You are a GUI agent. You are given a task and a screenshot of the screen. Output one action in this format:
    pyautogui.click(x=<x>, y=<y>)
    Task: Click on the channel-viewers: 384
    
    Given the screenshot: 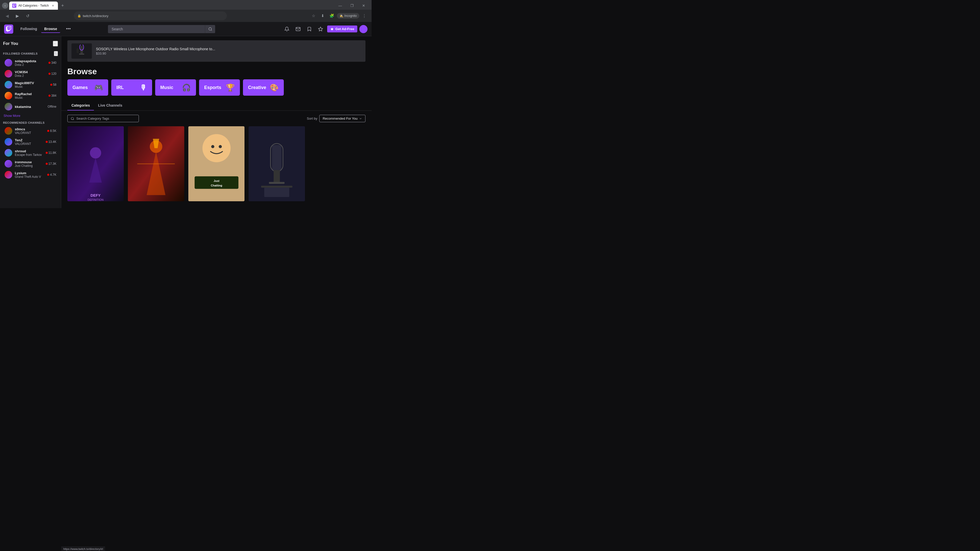 What is the action you would take?
    pyautogui.click(x=52, y=96)
    